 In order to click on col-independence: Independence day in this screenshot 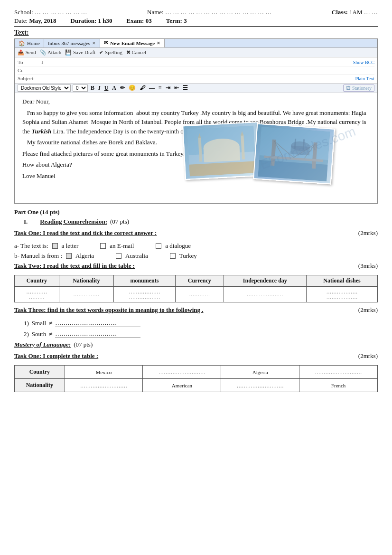, I will do `click(265, 281)`.